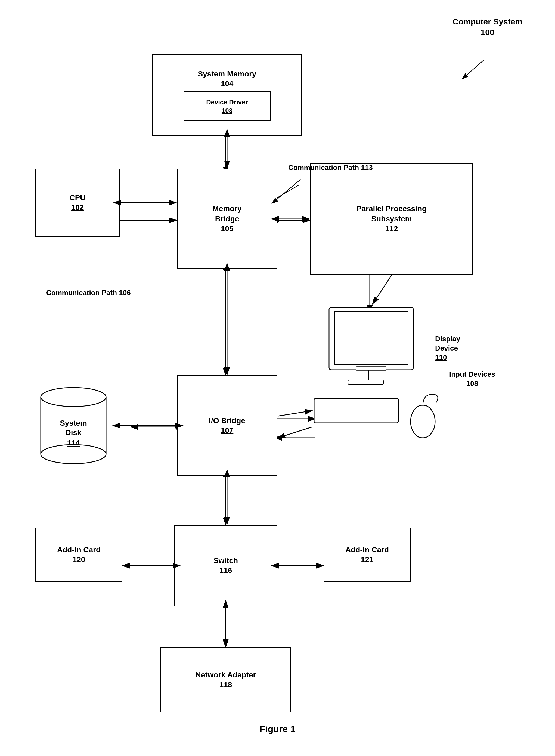 This screenshot has height=756, width=555. Describe the element at coordinates (227, 421) in the screenshot. I see `io-bridge-label: I/O Bridge` at that location.